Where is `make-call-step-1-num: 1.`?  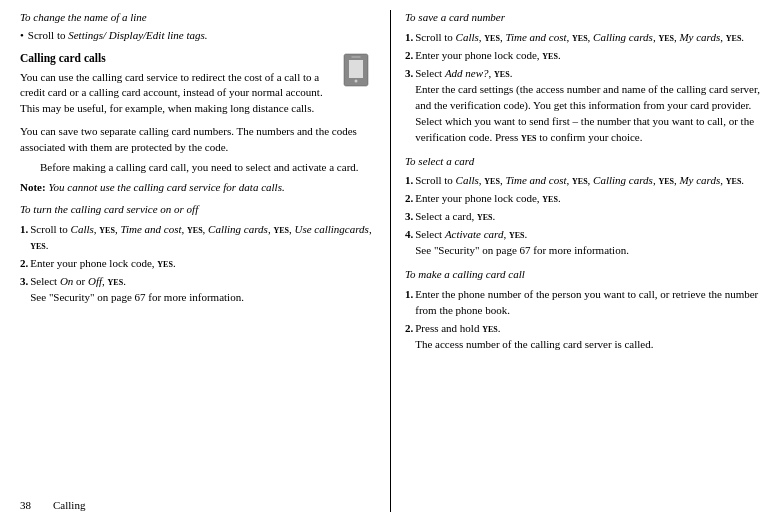 make-call-step-1-num: 1. is located at coordinates (409, 303).